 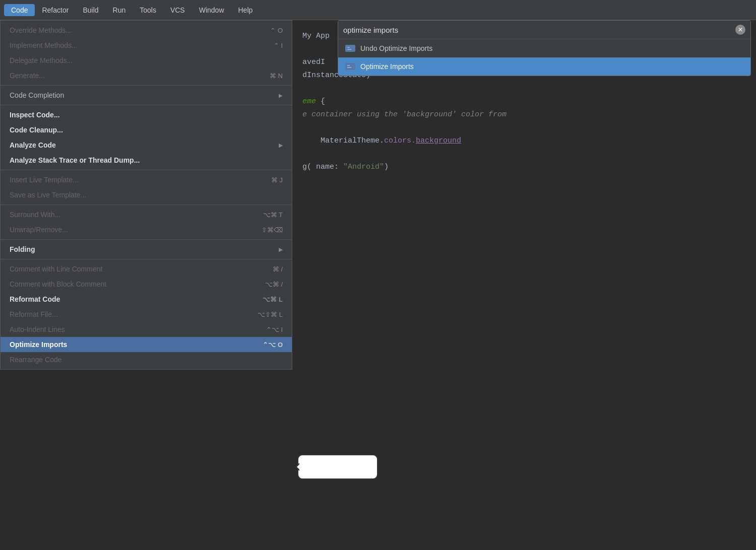 I want to click on menu-item-surround-with: Surround With... ⌥⌘ T, so click(x=146, y=215).